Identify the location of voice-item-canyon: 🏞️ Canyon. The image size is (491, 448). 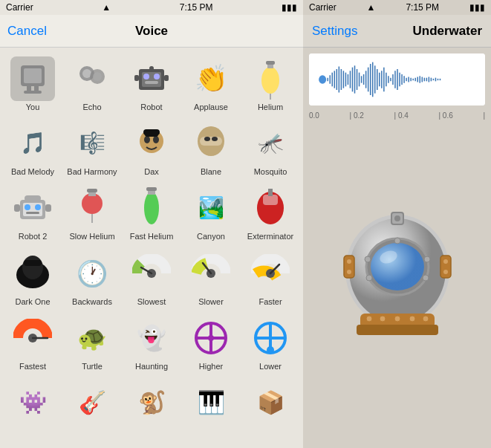
(211, 214).